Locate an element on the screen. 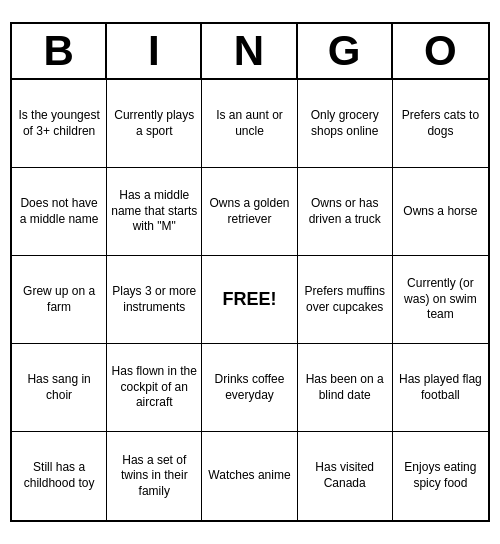 The height and width of the screenshot is (544, 500). bingo-cell-0: Is the youngest of 3+ children is located at coordinates (60, 124).